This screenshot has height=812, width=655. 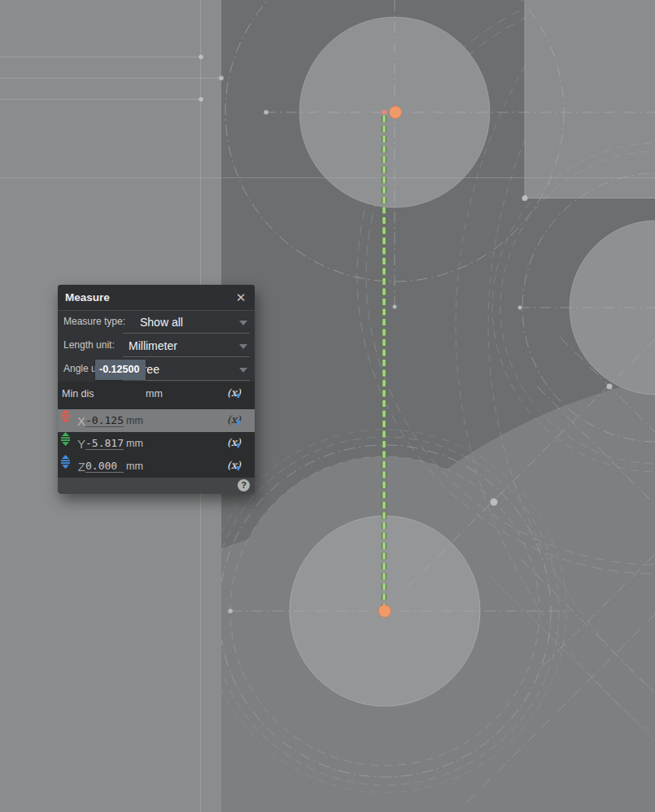 What do you see at coordinates (104, 443) in the screenshot?
I see `axis-y-value: -5.817` at bounding box center [104, 443].